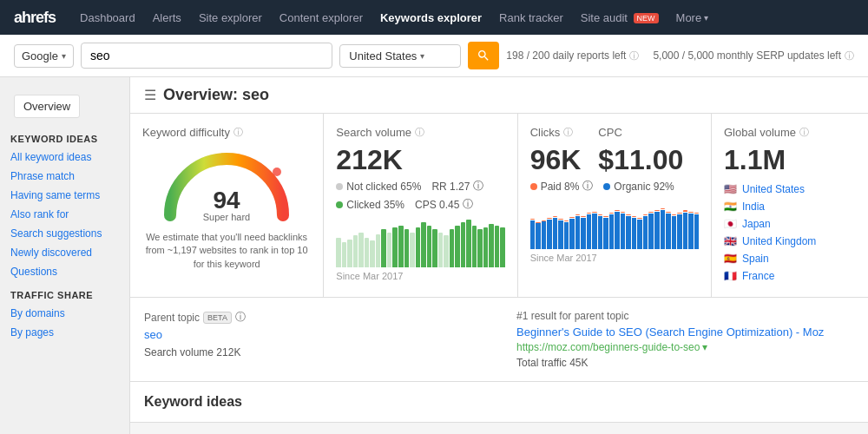  I want to click on cps-stat: CPS 0.45 ⓘ, so click(444, 205).